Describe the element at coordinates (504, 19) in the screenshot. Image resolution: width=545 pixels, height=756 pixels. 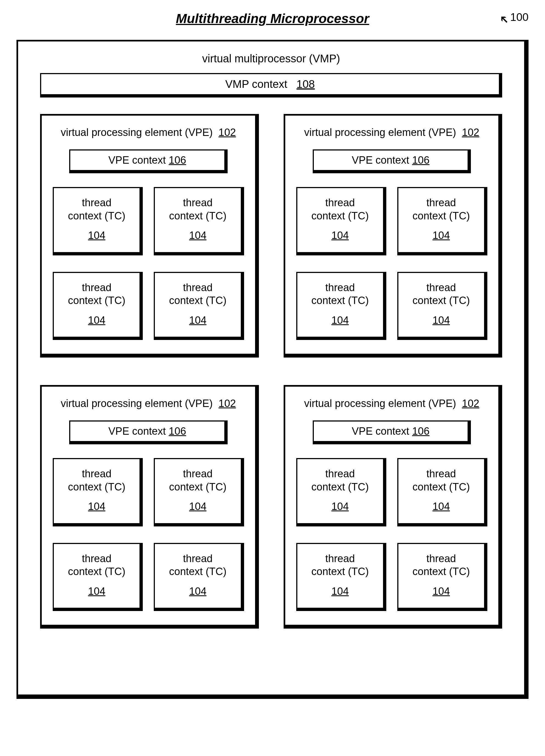
I see `ref-arrow-icon: ➔` at that location.